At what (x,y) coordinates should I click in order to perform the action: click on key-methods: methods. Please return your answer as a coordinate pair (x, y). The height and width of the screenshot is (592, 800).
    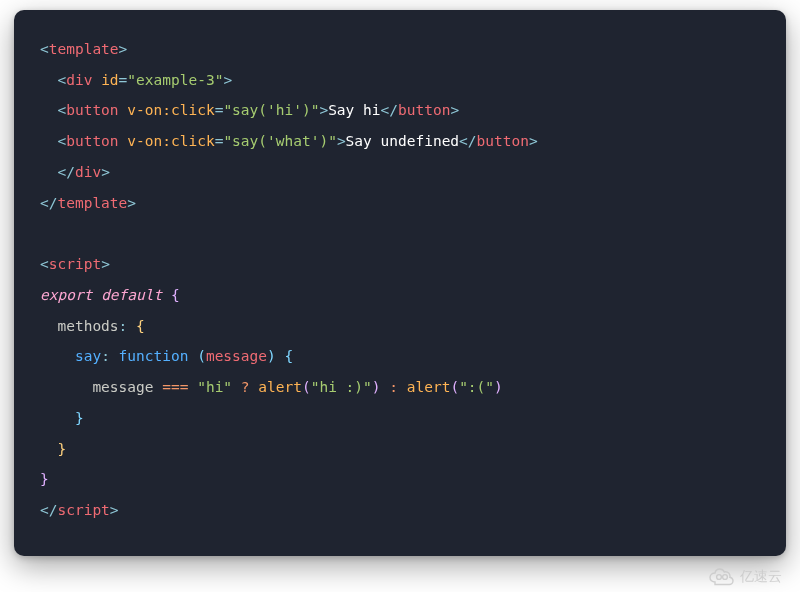
    Looking at the image, I should click on (88, 326).